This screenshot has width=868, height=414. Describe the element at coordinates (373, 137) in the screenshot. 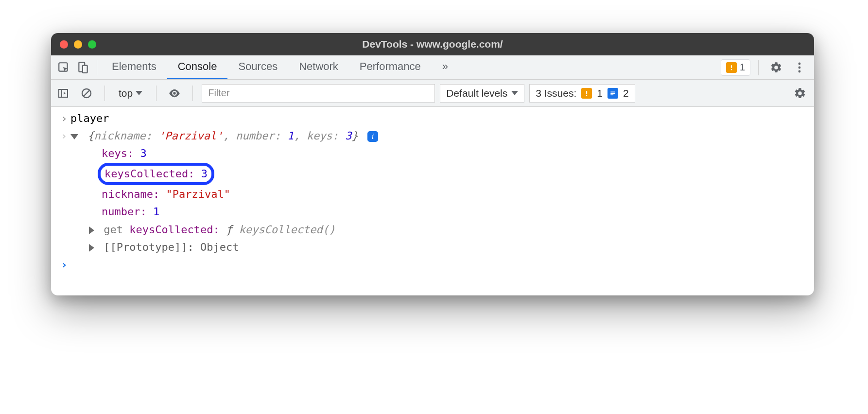

I see `info-badge-icon: i` at that location.